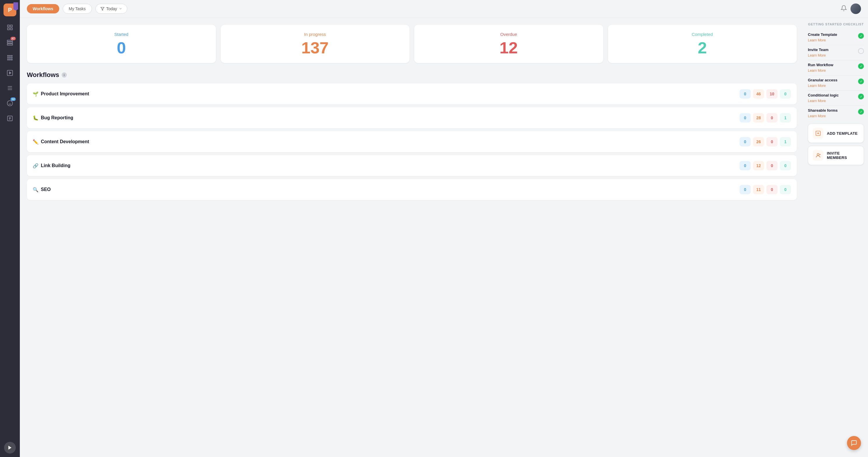 The width and height of the screenshot is (868, 457). I want to click on checklist-item: Shareable forms Learn More ✓, so click(836, 113).